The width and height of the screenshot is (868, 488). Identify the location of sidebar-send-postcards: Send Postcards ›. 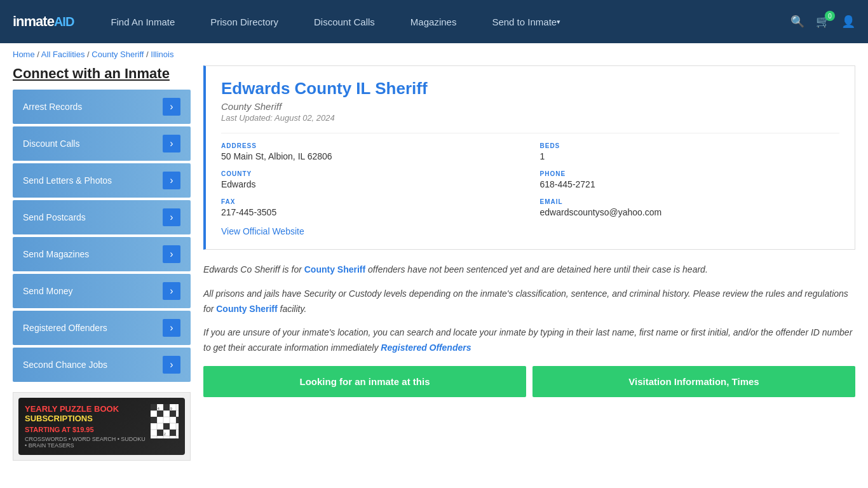
(102, 217).